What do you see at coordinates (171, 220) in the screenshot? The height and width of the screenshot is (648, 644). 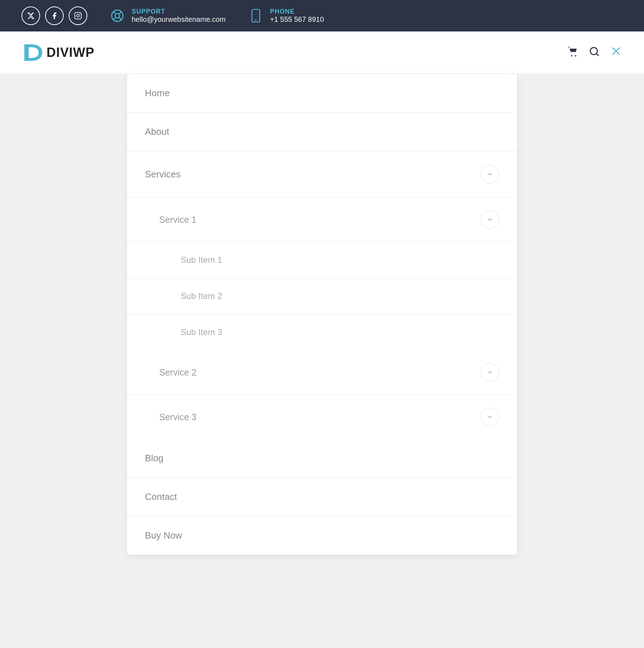 I see `nav-label-service1: Service 1` at bounding box center [171, 220].